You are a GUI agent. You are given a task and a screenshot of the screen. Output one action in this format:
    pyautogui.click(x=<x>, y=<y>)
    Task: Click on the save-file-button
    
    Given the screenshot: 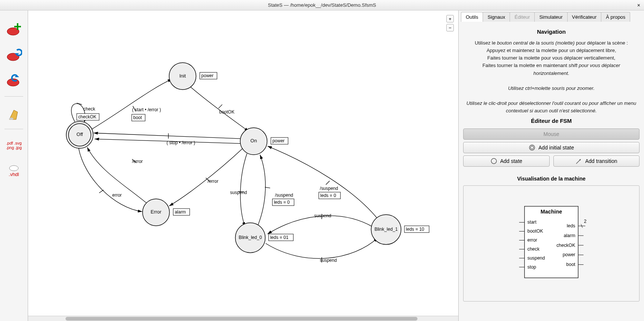 What is the action you would take?
    pyautogui.click(x=14, y=80)
    